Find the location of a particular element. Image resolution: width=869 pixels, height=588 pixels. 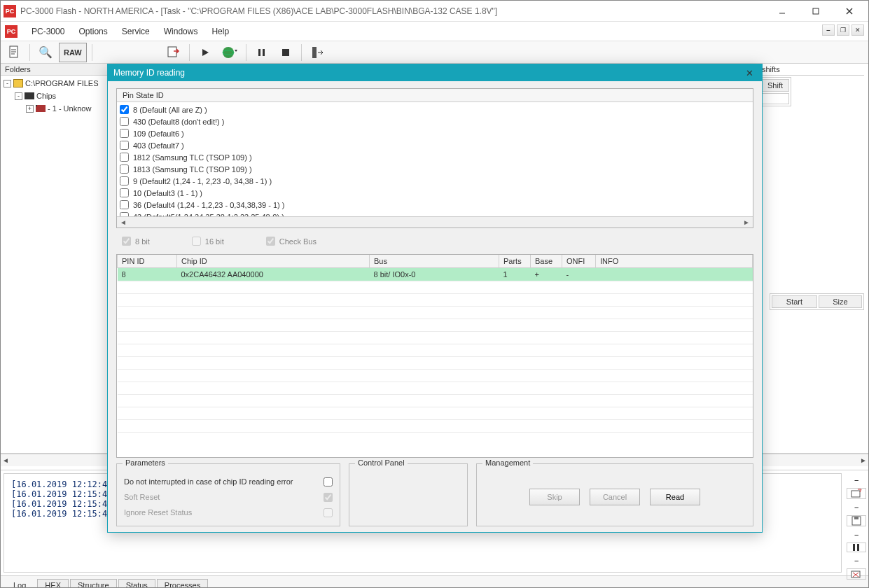

opt-16bit-checkbox is located at coordinates (196, 241).